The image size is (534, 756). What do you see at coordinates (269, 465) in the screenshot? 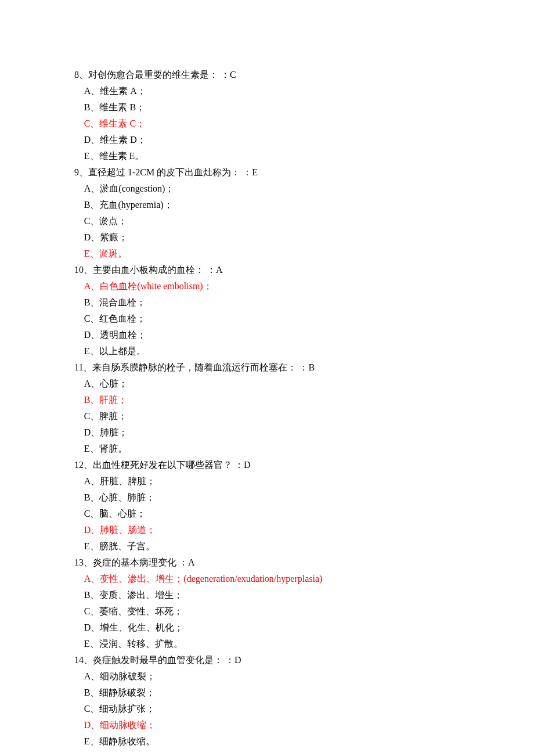
I see `question-stem: 12、出血性梗死好发在以下哪些器官？ ：D` at bounding box center [269, 465].